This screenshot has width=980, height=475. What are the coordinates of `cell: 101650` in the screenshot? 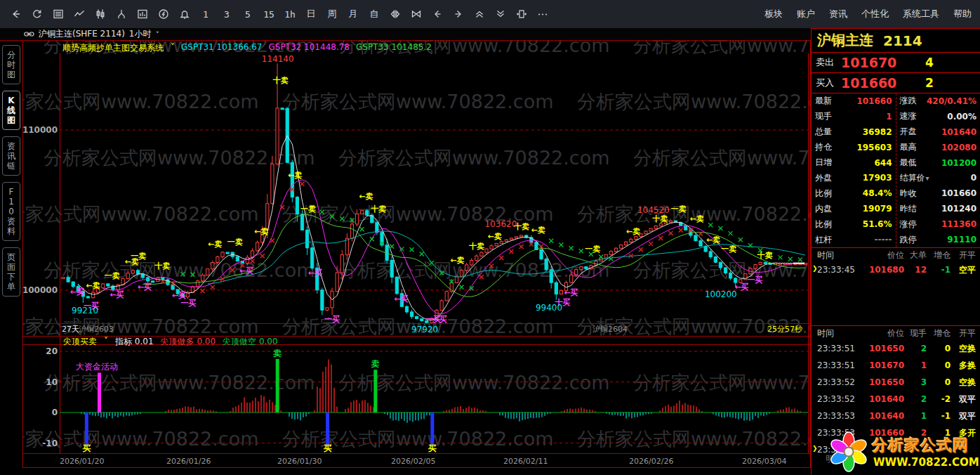 It's located at (883, 382).